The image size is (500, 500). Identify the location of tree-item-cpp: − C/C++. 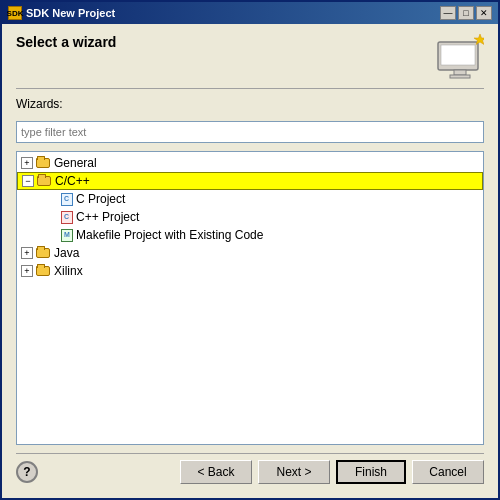
(250, 181).